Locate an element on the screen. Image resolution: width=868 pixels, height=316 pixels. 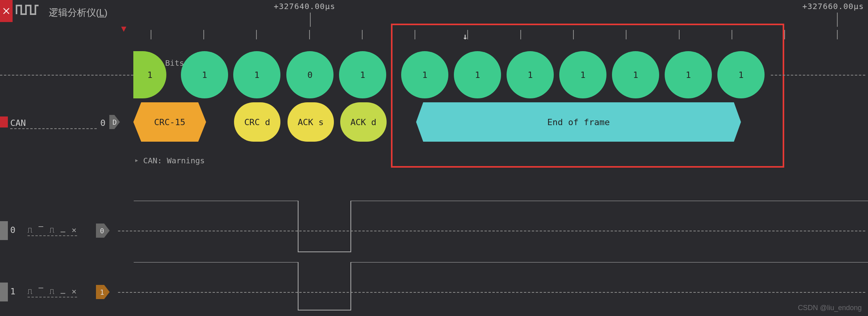
can-field: CRC d is located at coordinates (257, 122).